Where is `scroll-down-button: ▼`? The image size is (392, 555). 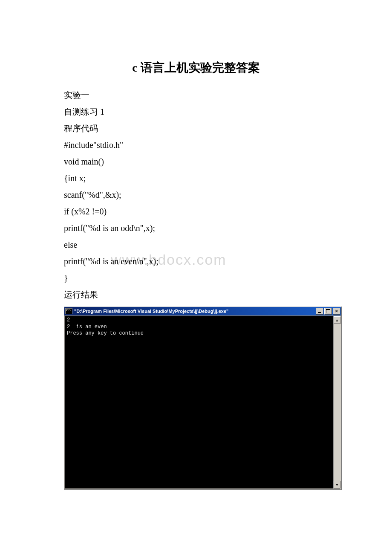
scroll-down-button: ▼ is located at coordinates (337, 485).